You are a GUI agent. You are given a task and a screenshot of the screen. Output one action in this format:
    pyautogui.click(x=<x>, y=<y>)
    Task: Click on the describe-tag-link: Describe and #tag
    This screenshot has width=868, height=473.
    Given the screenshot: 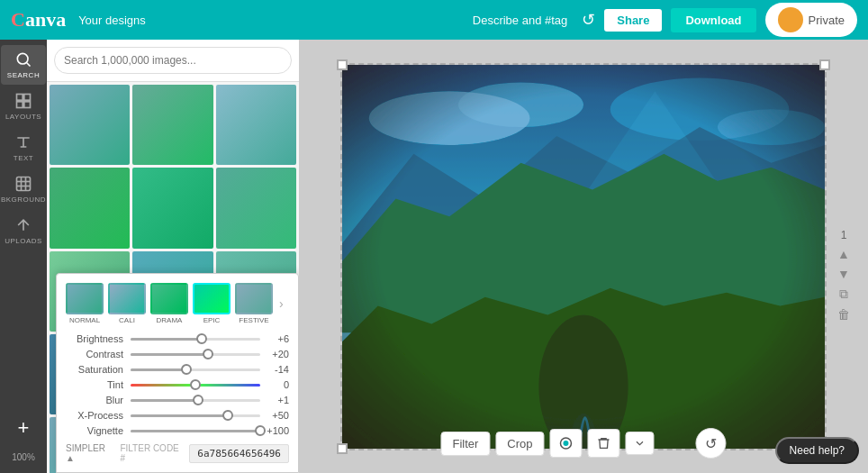 What is the action you would take?
    pyautogui.click(x=520, y=20)
    